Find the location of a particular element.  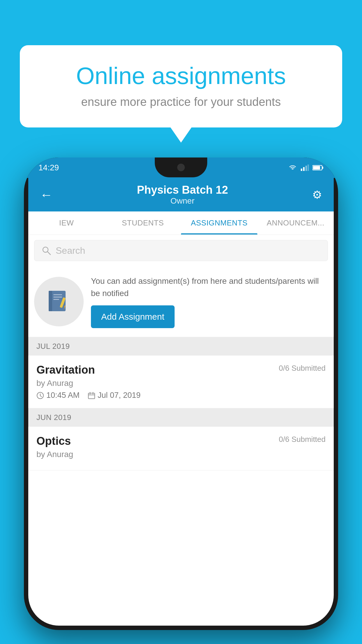

search-bar: Search is located at coordinates (181, 251).